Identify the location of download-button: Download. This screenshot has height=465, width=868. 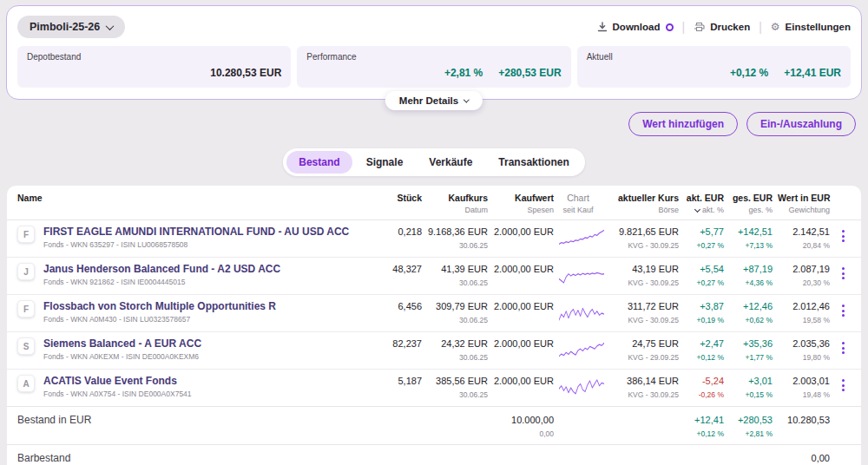
(635, 27).